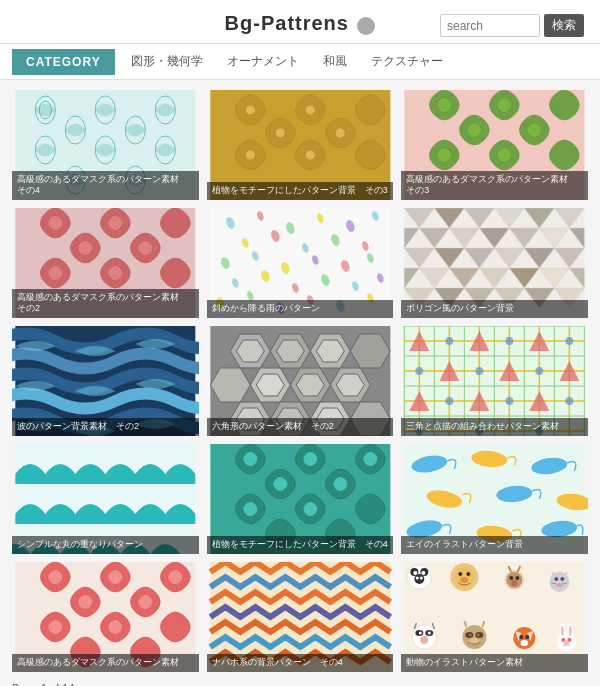 Image resolution: width=600 pixels, height=686 pixels. What do you see at coordinates (300, 499) in the screenshot?
I see `grid-item: 植物をモチーフにしたパターン背景 その4` at bounding box center [300, 499].